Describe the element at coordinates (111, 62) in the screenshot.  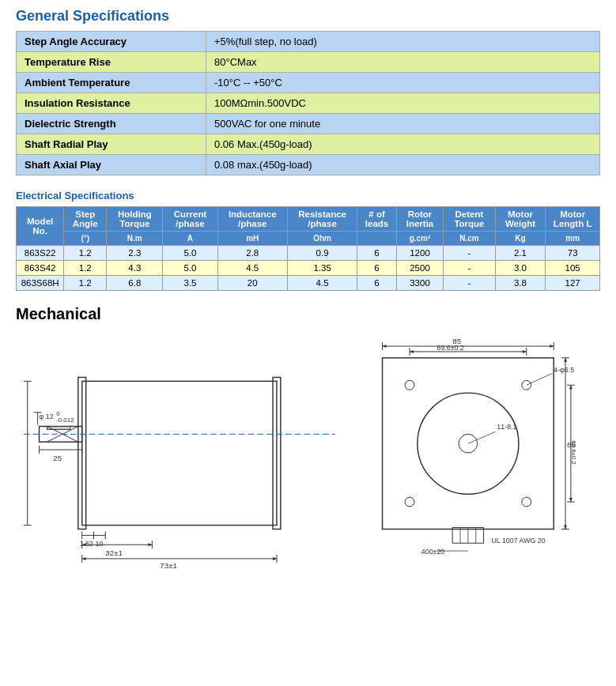
I see `gen-spec-label: Temperature Rise` at that location.